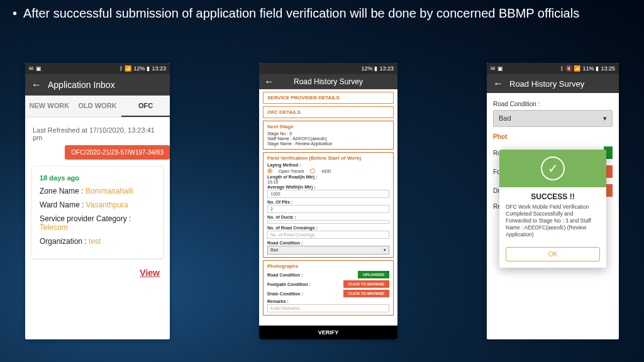 The image size is (644, 362). Describe the element at coordinates (328, 98) in the screenshot. I see `section-service: SERVICE PROVIDER DETAILS` at that location.